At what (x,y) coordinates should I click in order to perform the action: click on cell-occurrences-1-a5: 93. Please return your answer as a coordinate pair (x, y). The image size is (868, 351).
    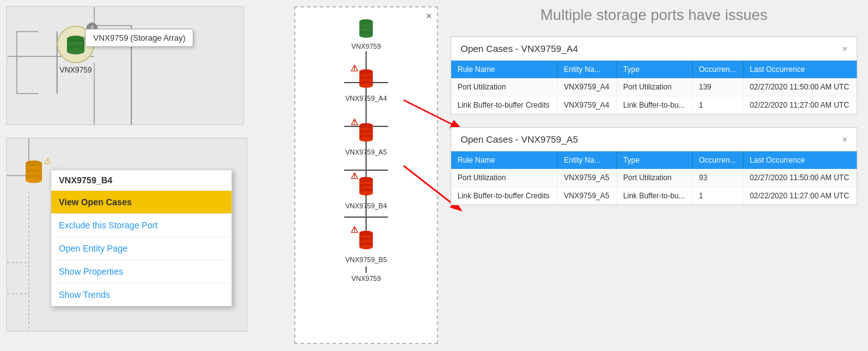
    Looking at the image, I should click on (717, 178).